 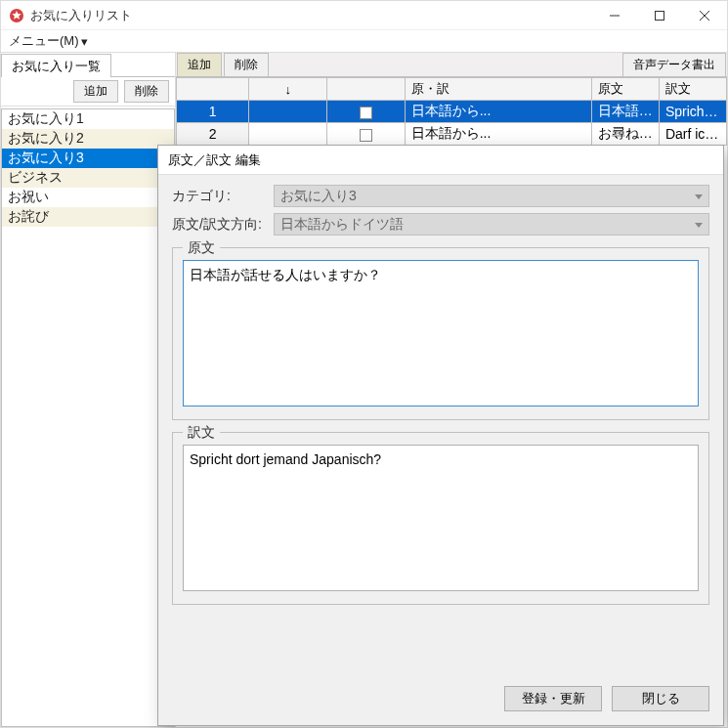 I want to click on table-row: 1 日本語から... 日本語が話せる人はい… Spricht dort jema…, so click(x=451, y=111).